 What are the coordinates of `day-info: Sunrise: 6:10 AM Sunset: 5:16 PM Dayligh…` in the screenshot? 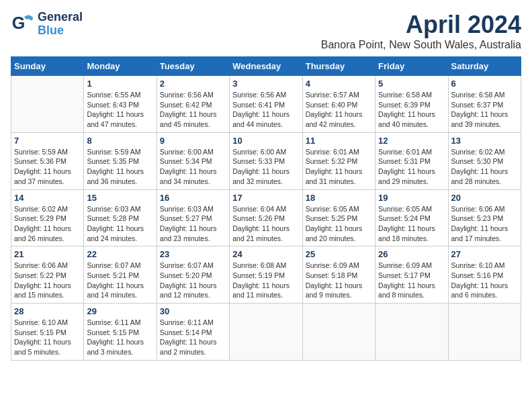 It's located at (485, 281).